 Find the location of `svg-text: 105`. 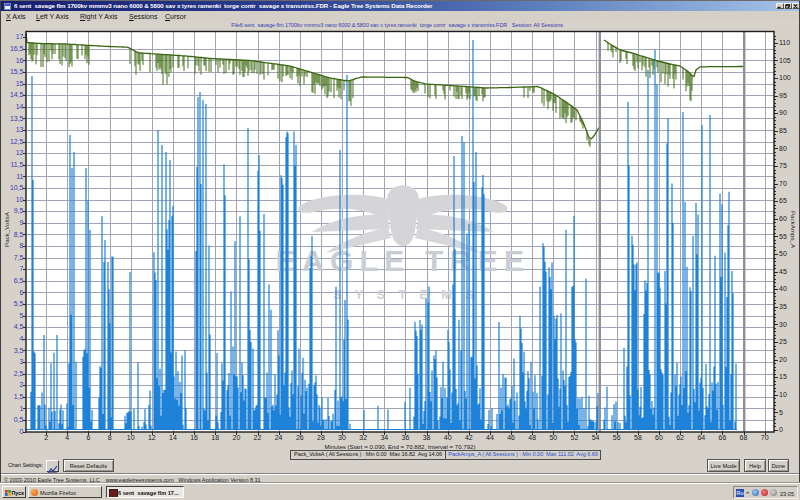

svg-text: 105 is located at coordinates (785, 60).